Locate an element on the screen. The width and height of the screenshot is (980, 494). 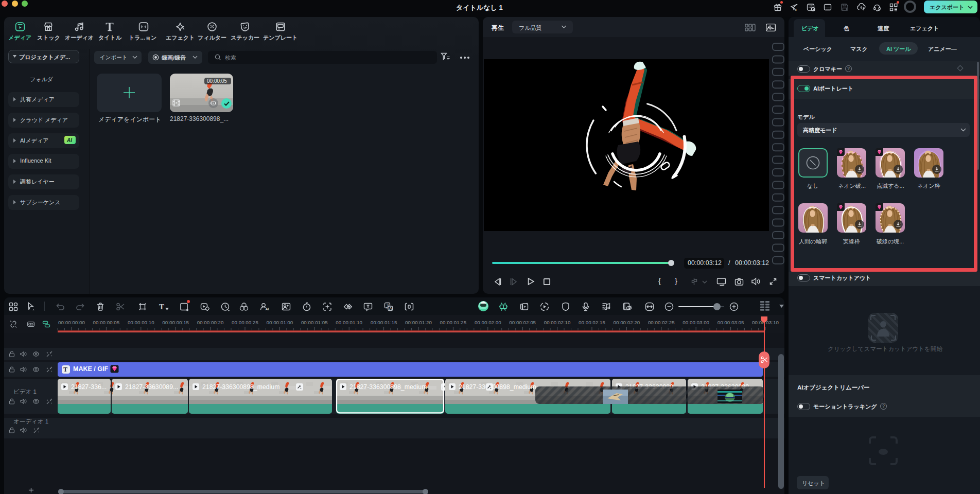
svg-text: 00:00:03:00 is located at coordinates (696, 322).